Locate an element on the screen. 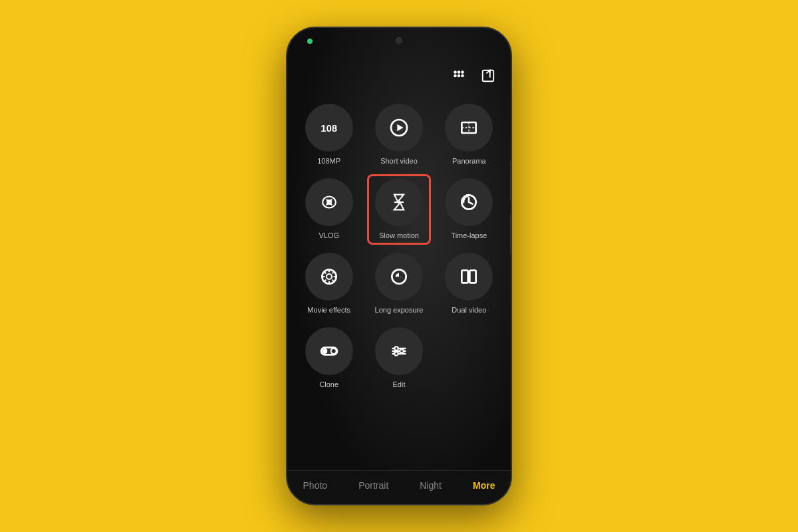  nav-item-more: More is located at coordinates (484, 485).